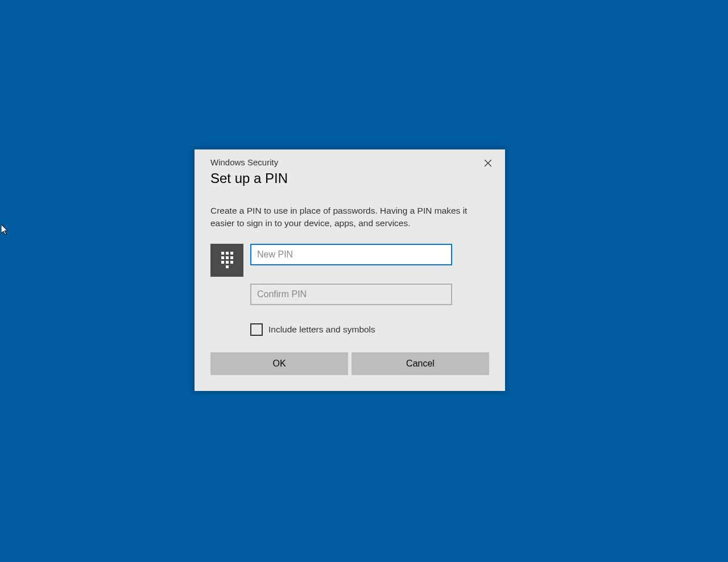  What do you see at coordinates (257, 330) in the screenshot?
I see `include-letters-checkbox` at bounding box center [257, 330].